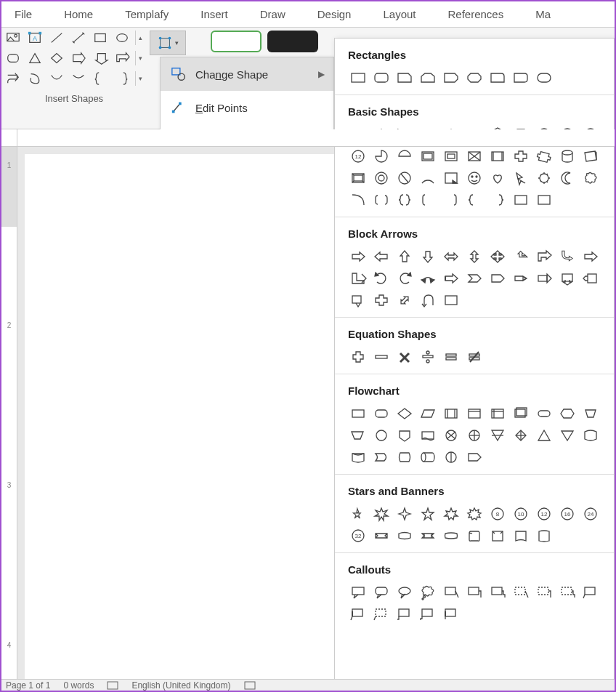  Describe the element at coordinates (273, 15) in the screenshot. I see `ribbon-tab-draw: Draw` at that location.